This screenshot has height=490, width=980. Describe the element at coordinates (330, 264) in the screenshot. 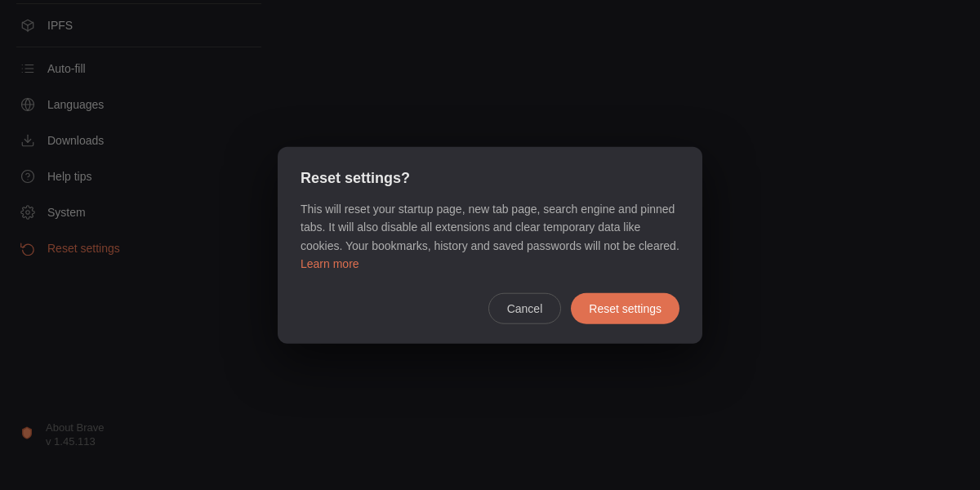

I see `learn-more-link: Learn more` at that location.